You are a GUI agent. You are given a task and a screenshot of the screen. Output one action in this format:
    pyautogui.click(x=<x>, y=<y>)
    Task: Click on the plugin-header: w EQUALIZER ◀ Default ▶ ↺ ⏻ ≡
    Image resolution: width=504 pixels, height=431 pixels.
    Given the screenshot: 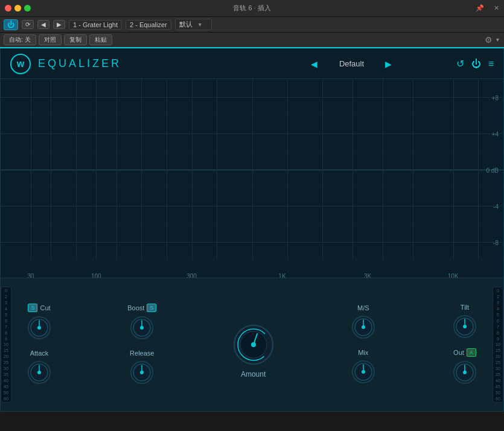 What is the action you would take?
    pyautogui.click(x=252, y=64)
    